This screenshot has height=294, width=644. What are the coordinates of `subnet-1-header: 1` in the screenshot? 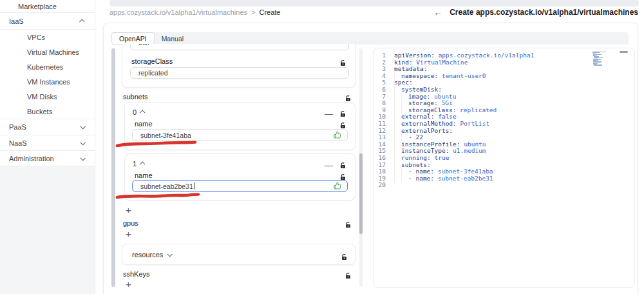 It's located at (139, 164).